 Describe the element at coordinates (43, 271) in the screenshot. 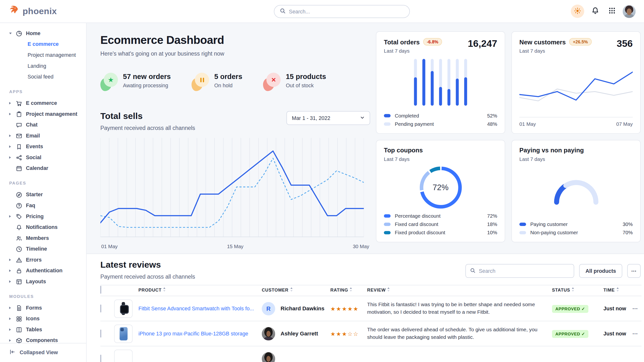

I see `sidebar-item-authentication: Authentication` at that location.